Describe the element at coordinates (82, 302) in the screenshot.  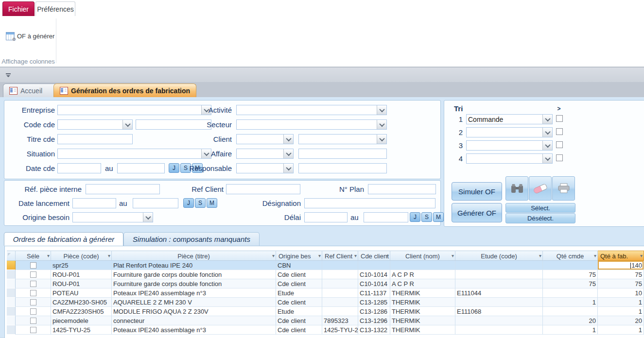
I see `cell-piece-code: CA2ZMH230-SH05` at that location.